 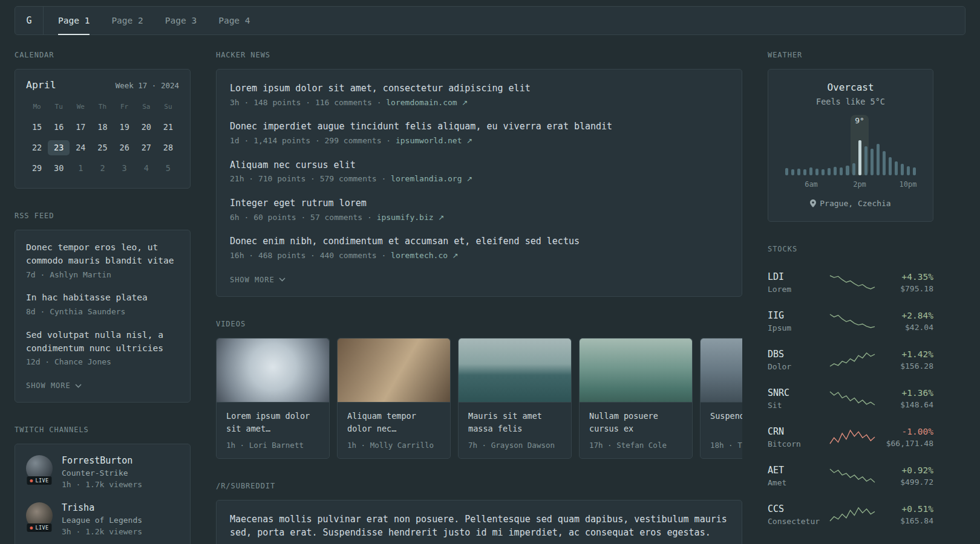 I want to click on tab-page-2: Page 2, so click(x=127, y=21).